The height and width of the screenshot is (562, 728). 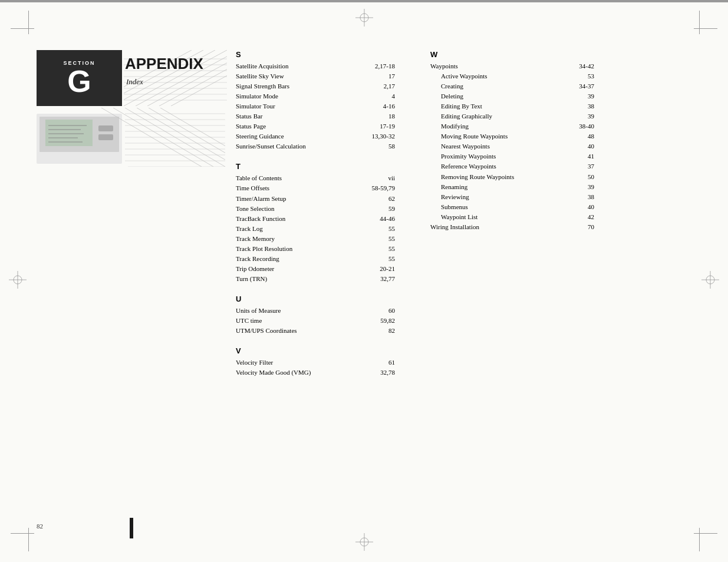 I want to click on rule-top-right, so click(x=706, y=28).